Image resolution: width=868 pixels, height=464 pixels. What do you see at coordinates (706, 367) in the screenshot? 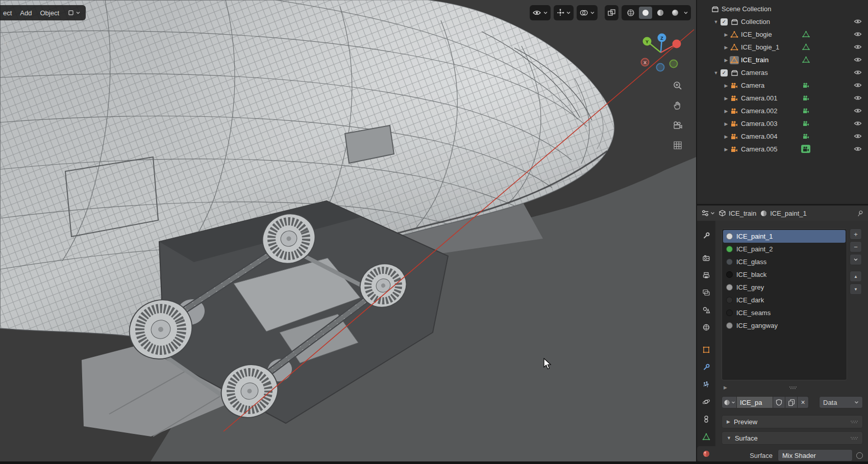
I see `tab-modifiers` at bounding box center [706, 367].